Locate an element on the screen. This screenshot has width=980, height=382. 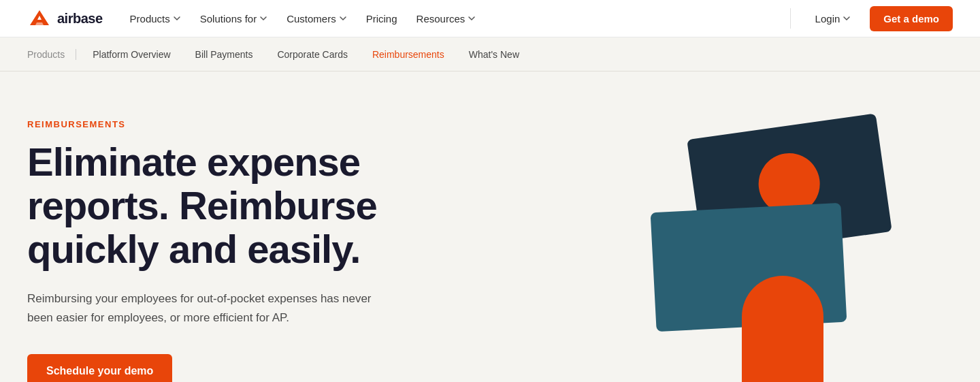
nav-item-products: Products is located at coordinates (155, 19).